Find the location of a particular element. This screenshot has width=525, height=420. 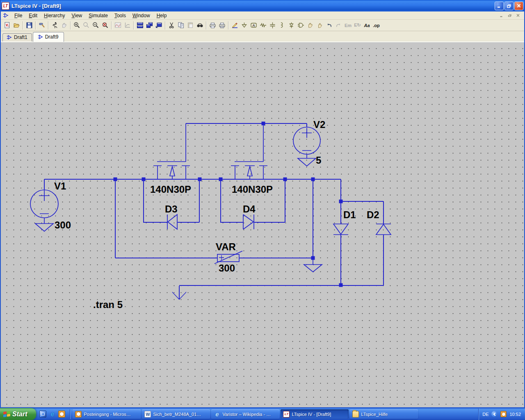

label-d3-ref: D3 is located at coordinates (171, 209).